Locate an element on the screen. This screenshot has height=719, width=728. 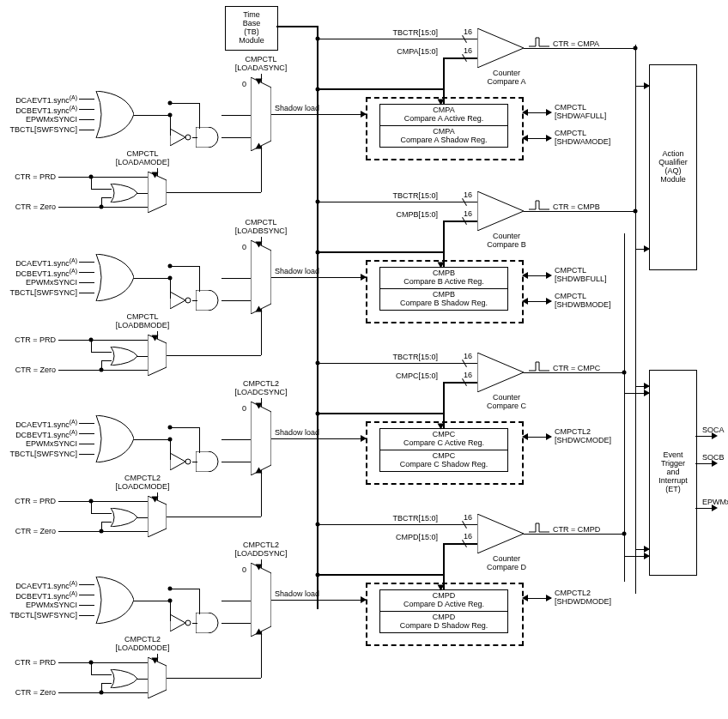
comparator-A is located at coordinates (500, 48).